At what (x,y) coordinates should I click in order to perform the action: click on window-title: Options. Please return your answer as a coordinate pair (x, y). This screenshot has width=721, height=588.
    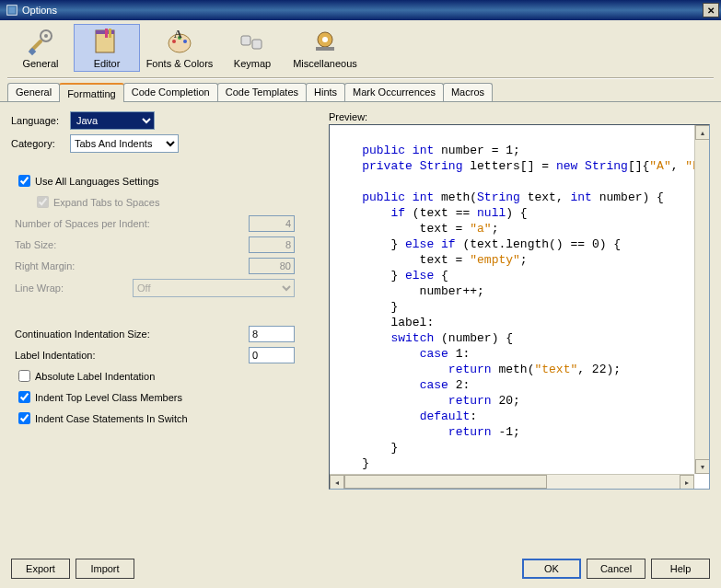
    Looking at the image, I should click on (40, 10).